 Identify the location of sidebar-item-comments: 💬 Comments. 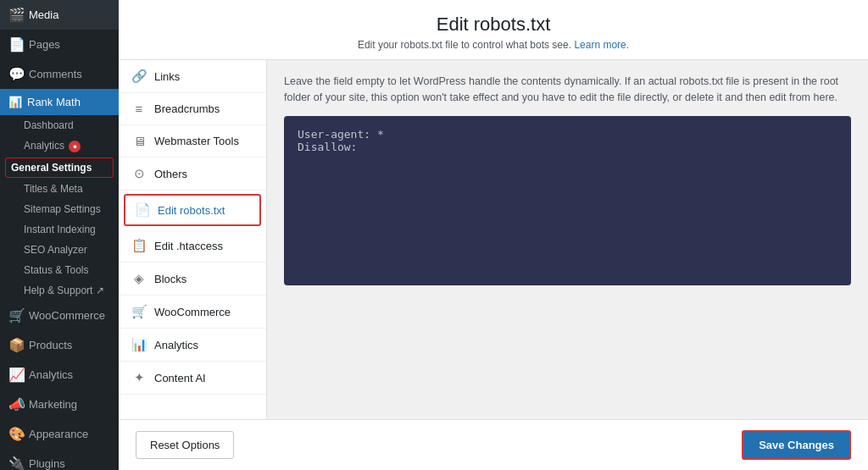
(59, 75).